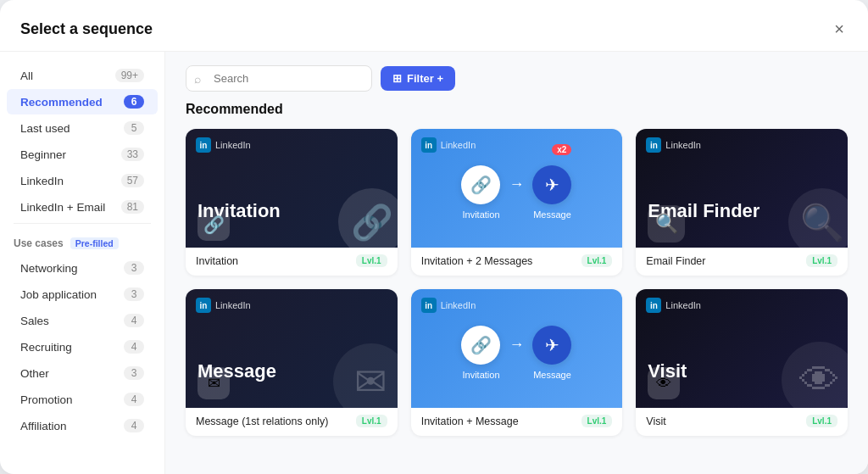 This screenshot has width=868, height=474. I want to click on sidebar-item-recruiting-label: Recruiting, so click(46, 348).